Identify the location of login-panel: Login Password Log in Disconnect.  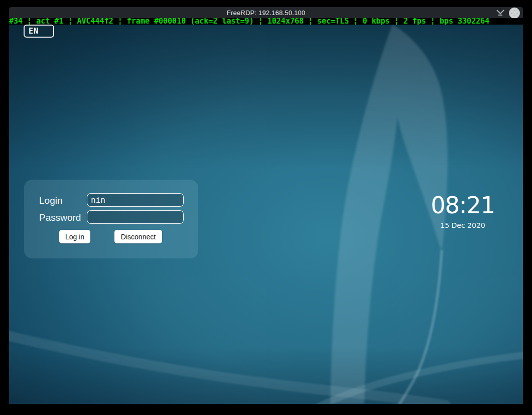
(111, 219).